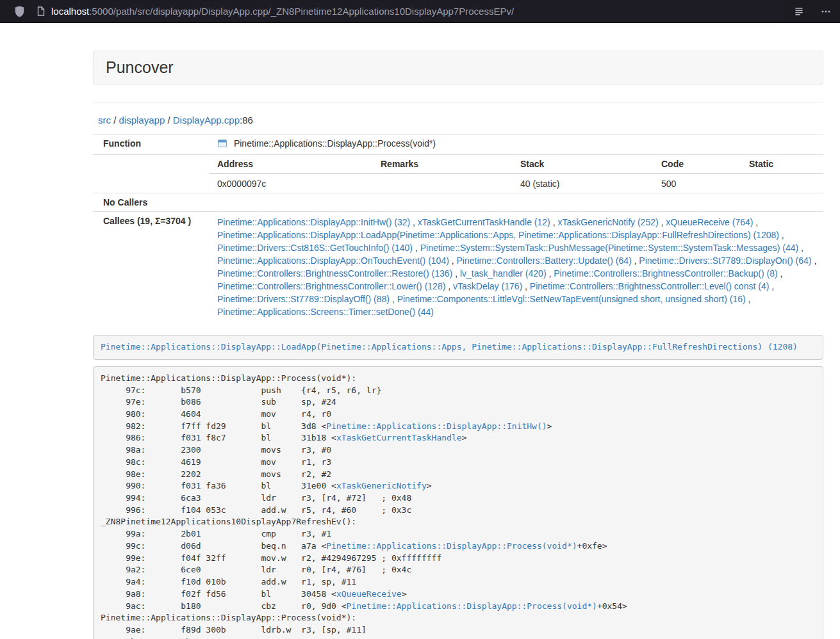 Image resolution: width=840 pixels, height=639 pixels. I want to click on stats-values-row: 0x0000097c 40 (static) 500, so click(516, 183).